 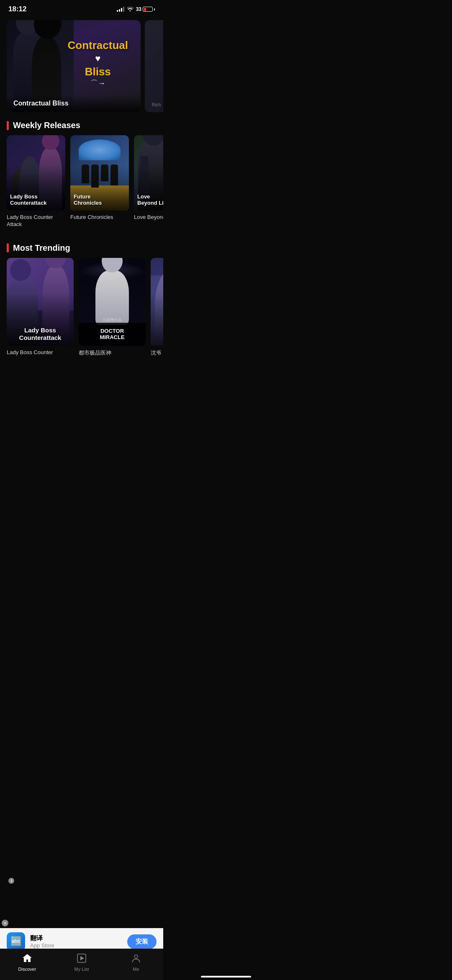 I want to click on trending-thumb-lost: LOSTLOVER, so click(x=157, y=302).